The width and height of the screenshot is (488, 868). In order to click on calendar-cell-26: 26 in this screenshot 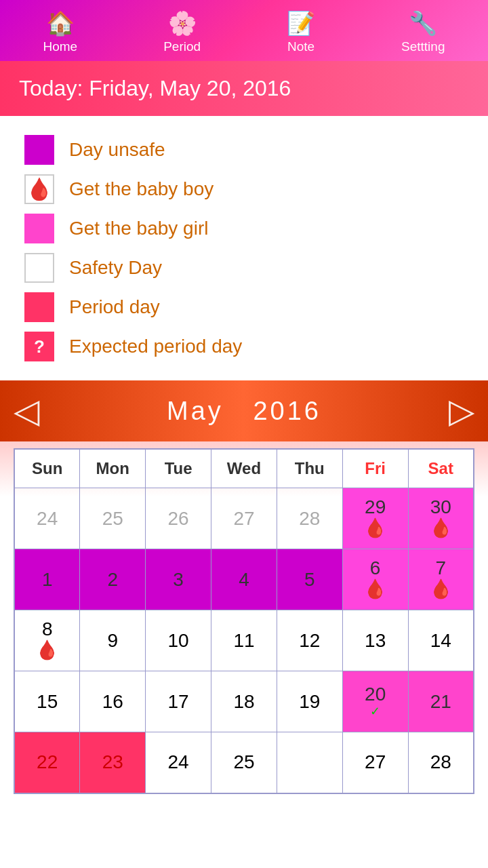, I will do `click(179, 519)`.